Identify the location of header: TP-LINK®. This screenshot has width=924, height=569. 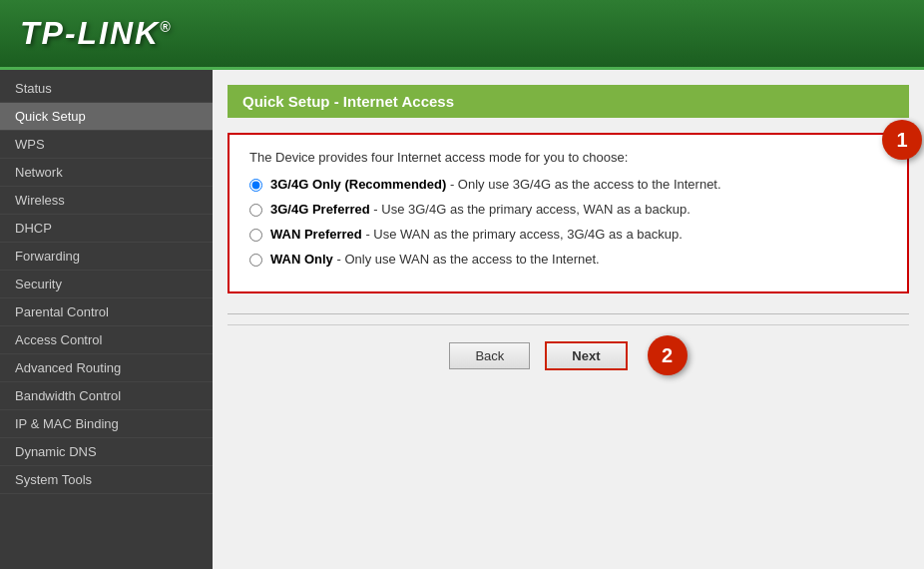
(462, 35).